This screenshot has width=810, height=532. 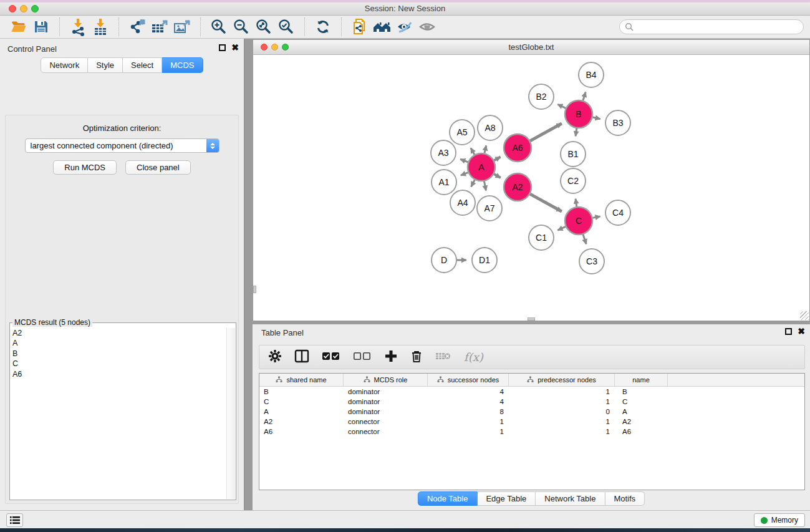 What do you see at coordinates (417, 357) in the screenshot?
I see `delete-column-icon` at bounding box center [417, 357].